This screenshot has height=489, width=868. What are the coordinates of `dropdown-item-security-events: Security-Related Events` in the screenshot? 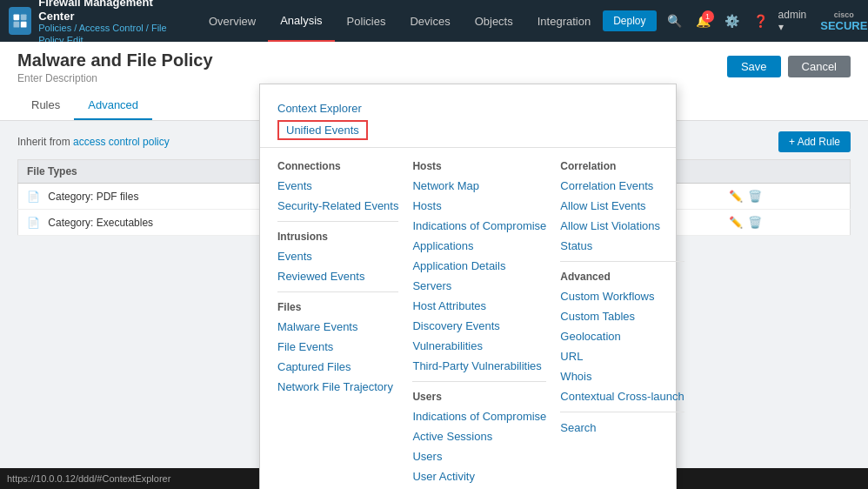 It's located at (337, 205).